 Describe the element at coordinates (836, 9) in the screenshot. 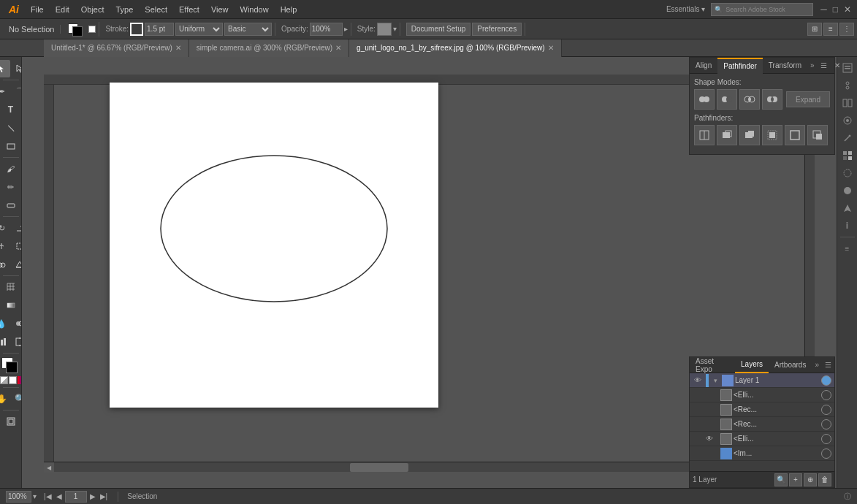

I see `maximize-btn: □` at that location.